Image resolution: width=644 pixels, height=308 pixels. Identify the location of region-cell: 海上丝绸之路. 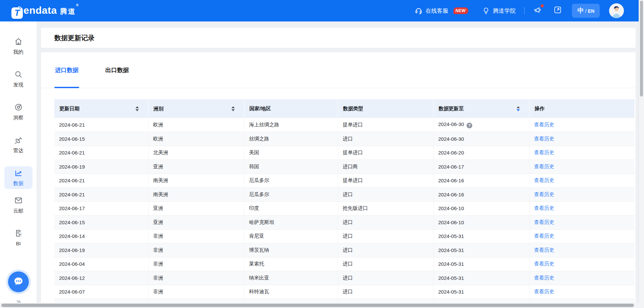
(291, 125).